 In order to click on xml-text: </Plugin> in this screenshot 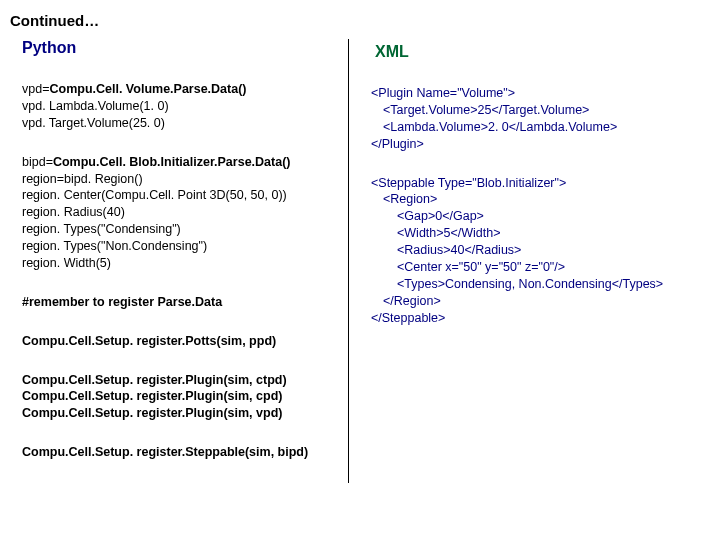, I will do `click(536, 144)`.